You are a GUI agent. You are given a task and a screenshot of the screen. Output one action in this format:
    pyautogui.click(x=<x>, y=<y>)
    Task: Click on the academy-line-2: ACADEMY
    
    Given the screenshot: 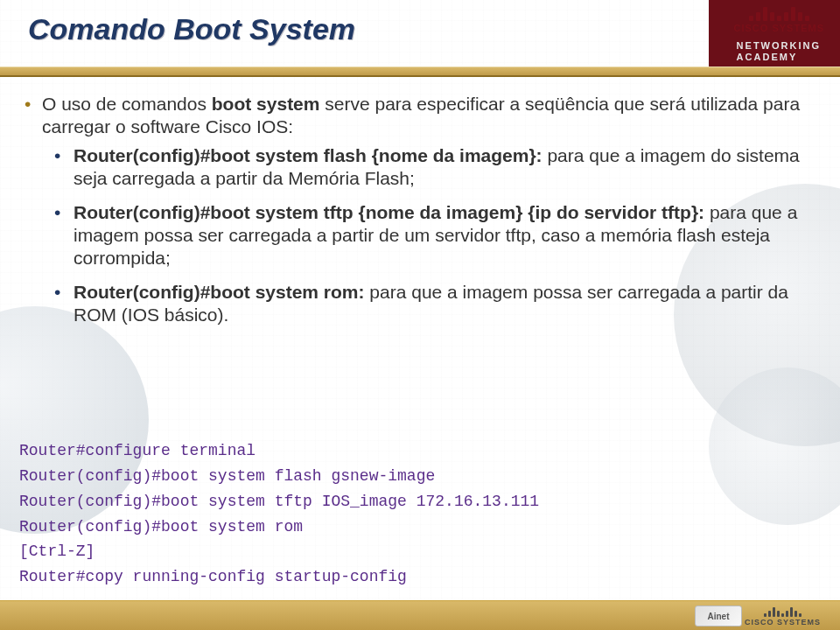 What is the action you would take?
    pyautogui.click(x=779, y=58)
    